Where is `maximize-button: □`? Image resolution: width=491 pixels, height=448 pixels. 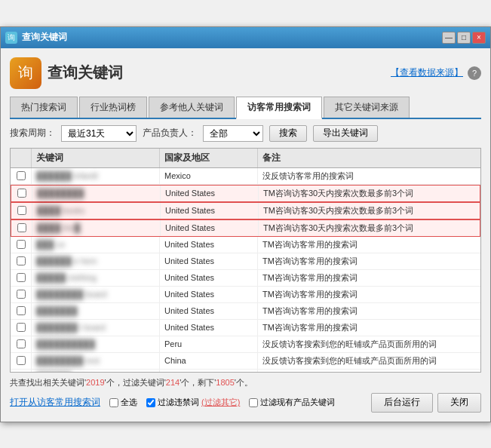
maximize-button: □ is located at coordinates (464, 38).